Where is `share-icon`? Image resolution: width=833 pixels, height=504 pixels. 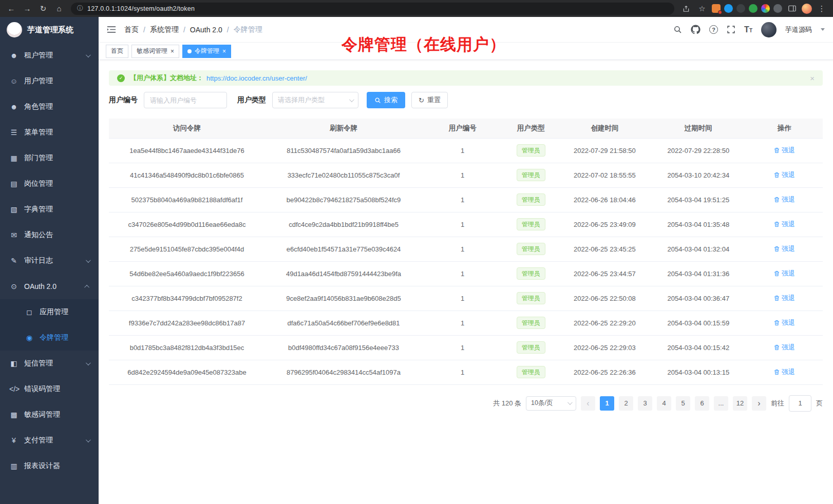 share-icon is located at coordinates (686, 9).